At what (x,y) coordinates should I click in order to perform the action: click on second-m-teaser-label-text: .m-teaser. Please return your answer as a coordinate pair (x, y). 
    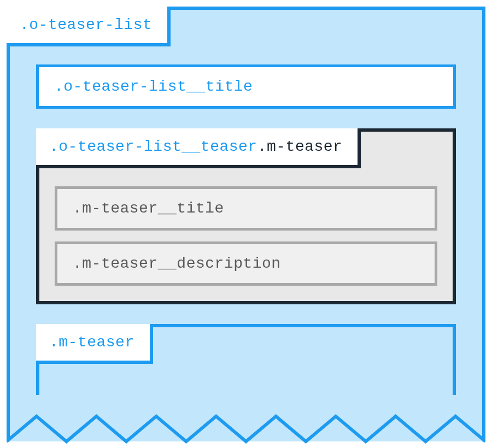
    Looking at the image, I should click on (92, 342).